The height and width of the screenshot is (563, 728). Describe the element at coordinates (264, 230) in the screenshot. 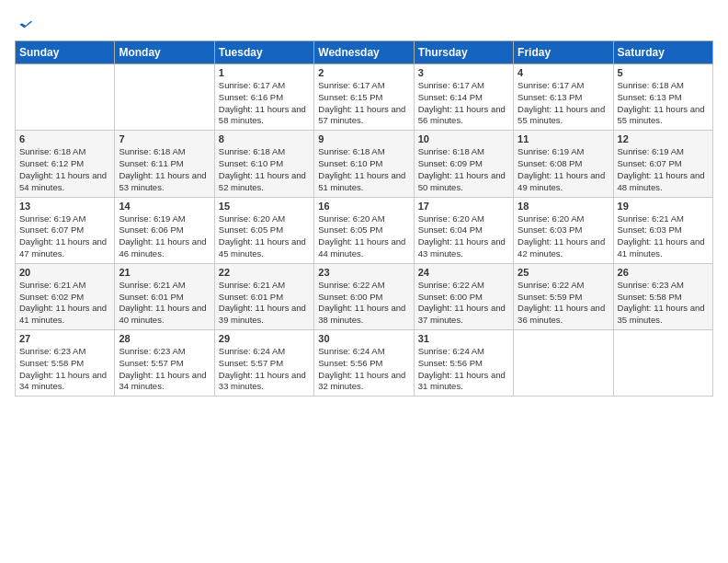

I see `calendar-cell: 15Sunrise: 6:20 AM Sunset: 6:05 PM Dayli…` at that location.